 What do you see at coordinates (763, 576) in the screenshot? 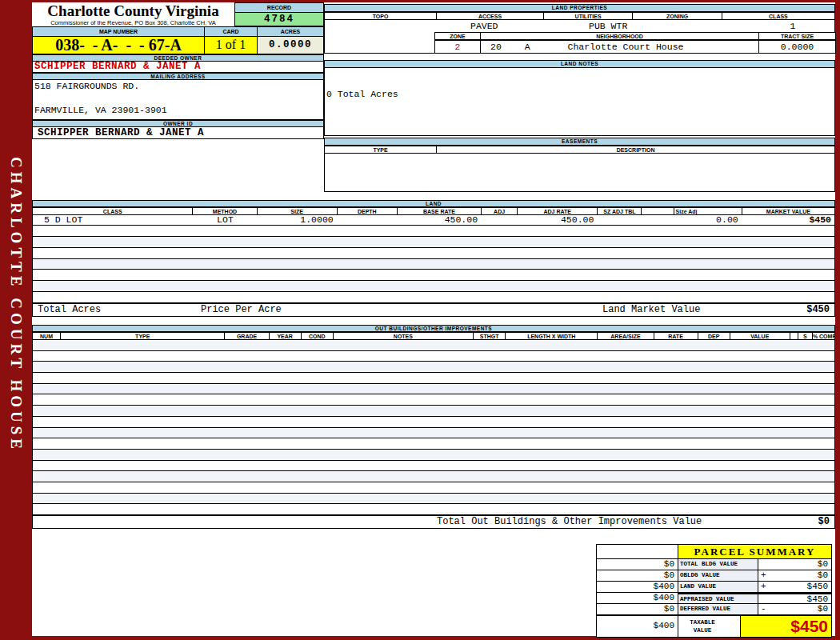
I see `parcel-operator: +` at bounding box center [763, 576].